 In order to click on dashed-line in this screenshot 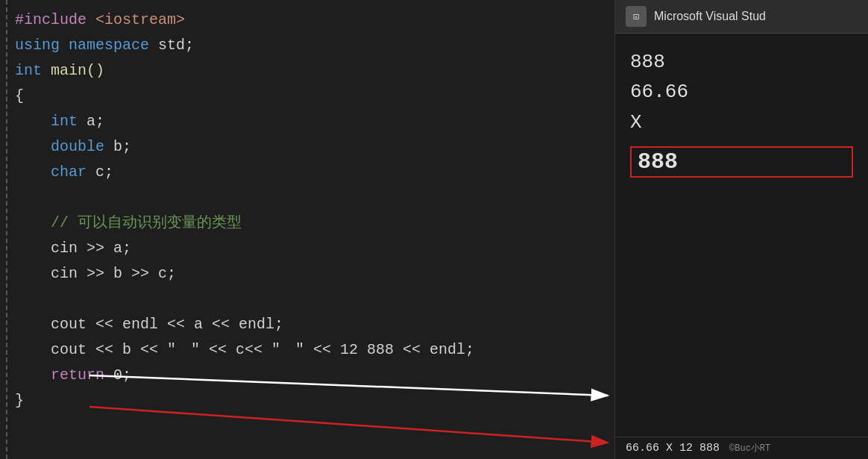, I will do `click(7, 230)`.